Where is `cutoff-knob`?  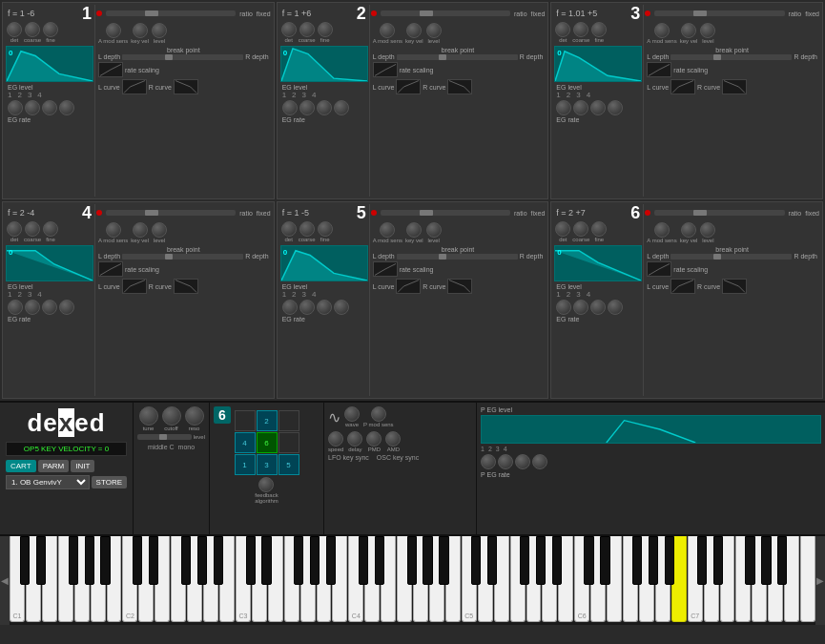 cutoff-knob is located at coordinates (172, 416).